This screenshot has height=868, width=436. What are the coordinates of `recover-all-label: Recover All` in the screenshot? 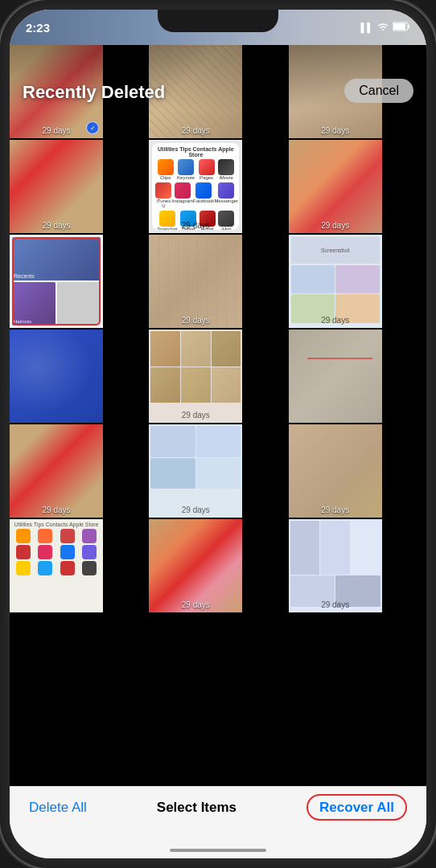 It's located at (357, 807).